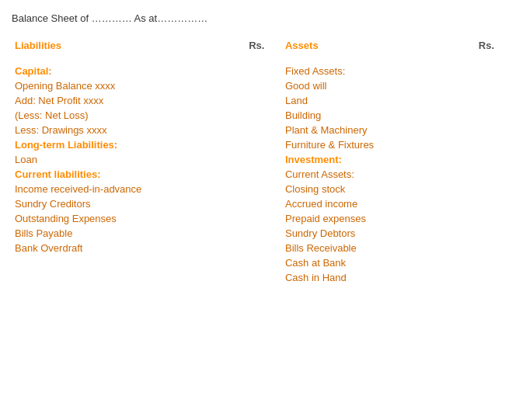 The height and width of the screenshot is (420, 509). I want to click on liability-label: Sundry Creditors, so click(118, 203).